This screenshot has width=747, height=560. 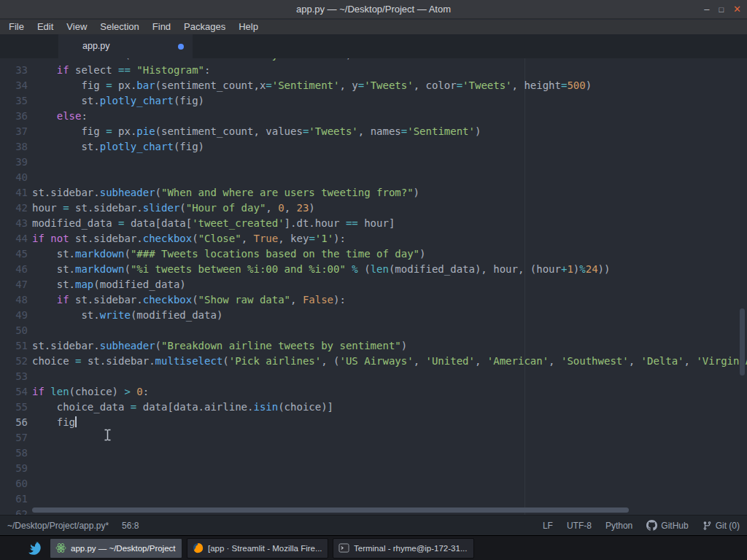 I want to click on code-line-51: 51st.sidebar.subheader("Breakdown airlin…, so click(x=374, y=346).